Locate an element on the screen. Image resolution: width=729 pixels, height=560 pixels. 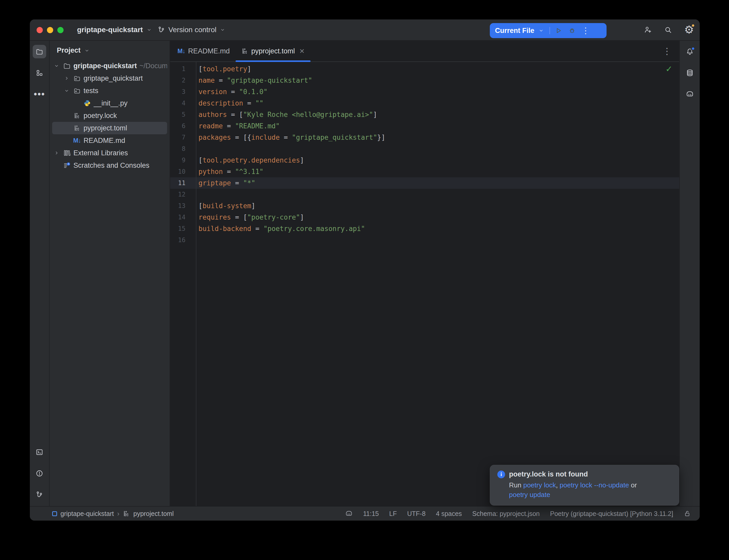
status-item: Schema: pyproject.json is located at coordinates (506, 514).